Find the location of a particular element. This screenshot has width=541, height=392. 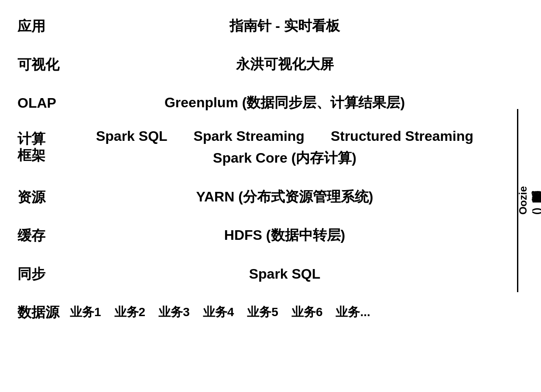

side-label-text: Oozie(工作流管理系统) is located at coordinates (529, 201).